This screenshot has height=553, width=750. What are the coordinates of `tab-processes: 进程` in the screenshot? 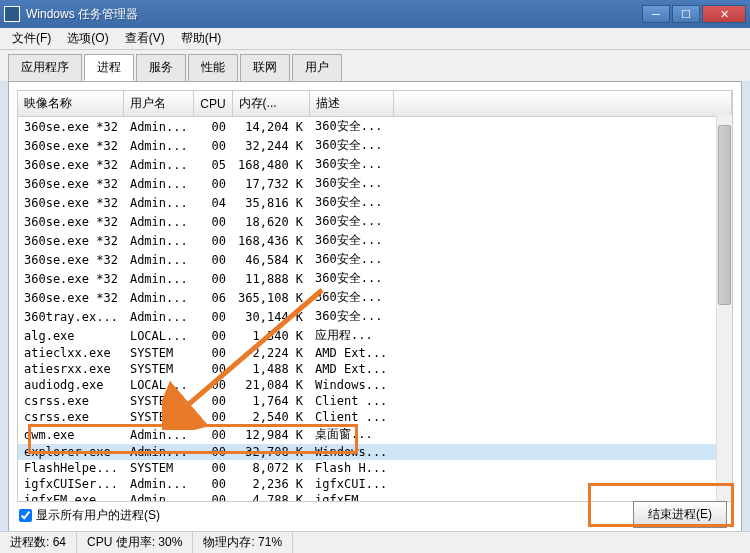 It's located at (109, 68).